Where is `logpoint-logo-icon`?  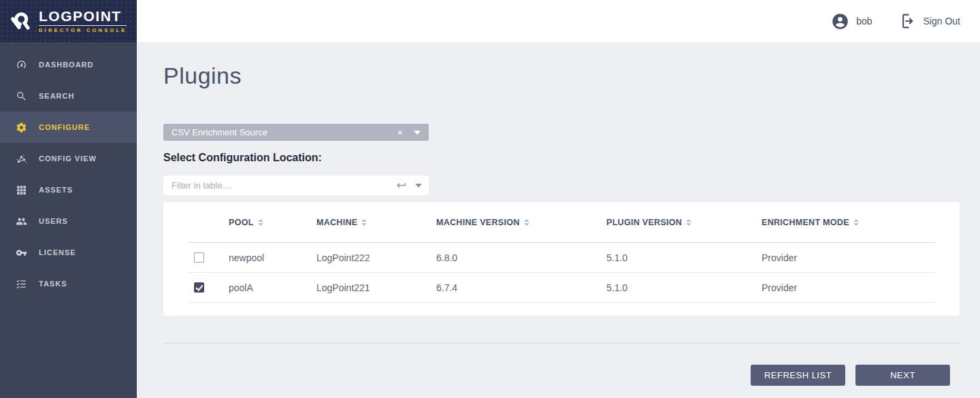 logpoint-logo-icon is located at coordinates (21, 21).